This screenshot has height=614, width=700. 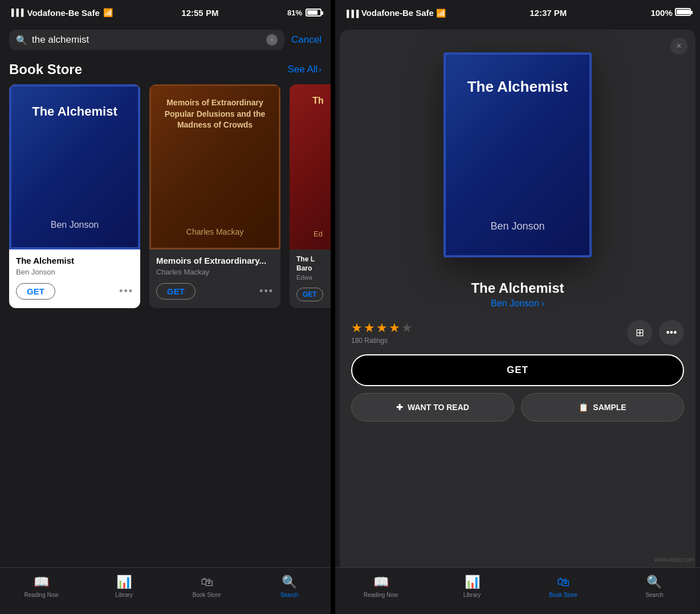 What do you see at coordinates (108, 13) in the screenshot?
I see `wifi-icon: 📶` at bounding box center [108, 13].